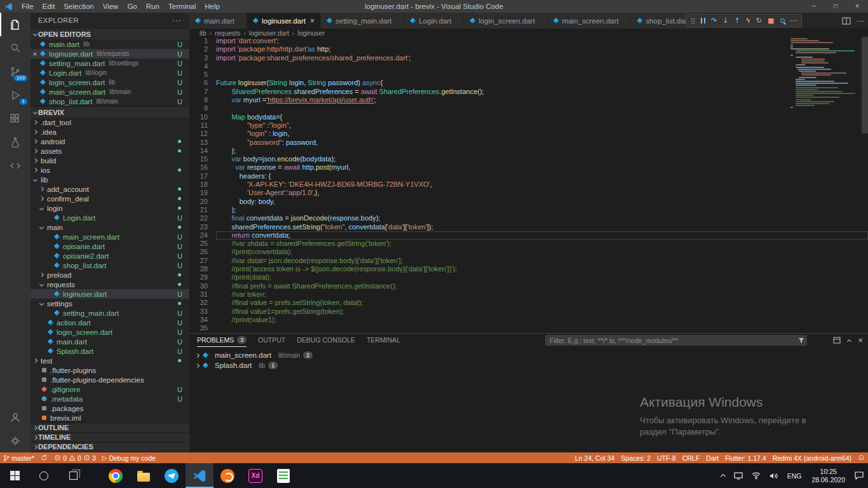 This screenshot has height=488, width=868. What do you see at coordinates (529, 320) in the screenshot?
I see `code-line: 34 //print(value1);` at bounding box center [529, 320].